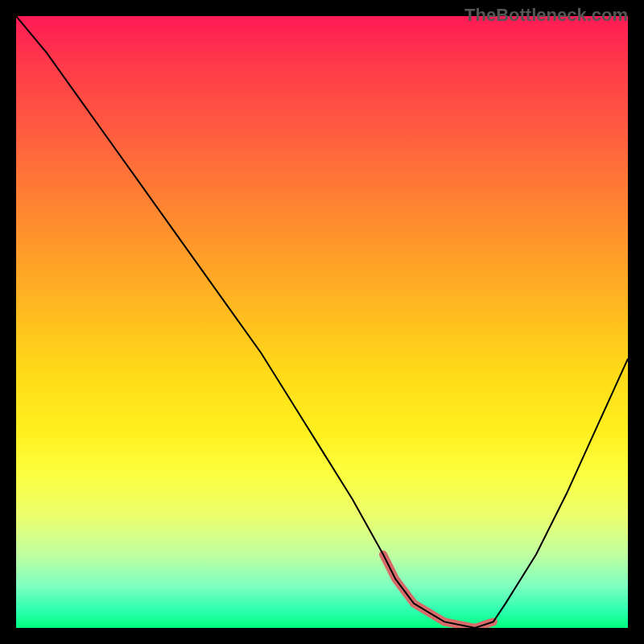  Describe the element at coordinates (546, 15) in the screenshot. I see `watermark-text: TheBottleneck.com` at that location.